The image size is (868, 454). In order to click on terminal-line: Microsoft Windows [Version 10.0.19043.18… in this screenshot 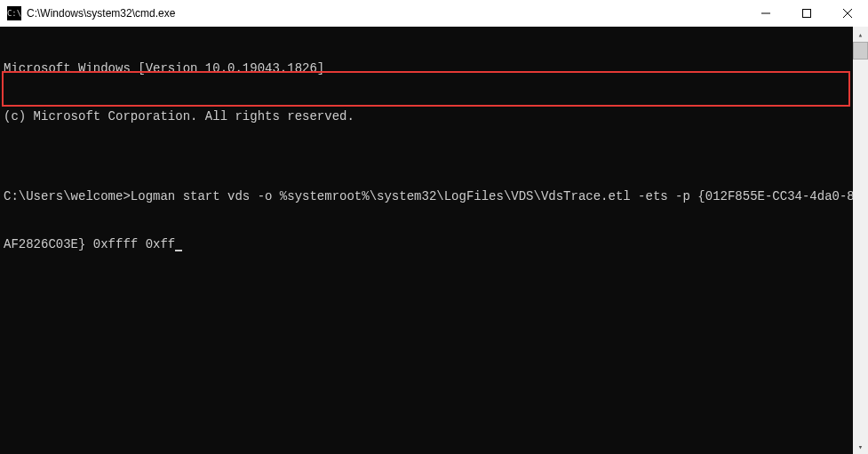, I will do `click(434, 68)`.